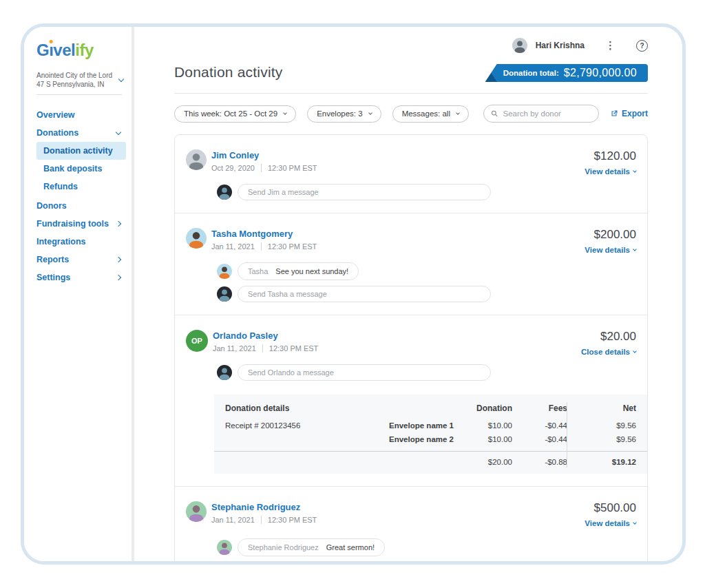 This screenshot has height=588, width=705. I want to click on donation-details-table: Donation details Donation Fees Net Recei…, so click(431, 434).